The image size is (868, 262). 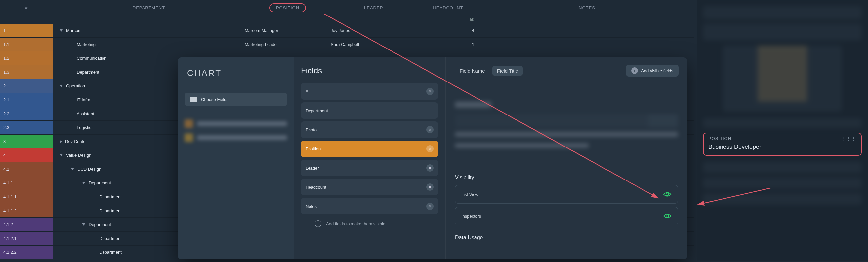 What do you see at coordinates (311, 130) in the screenshot?
I see `field-item-label: Photo` at bounding box center [311, 130].